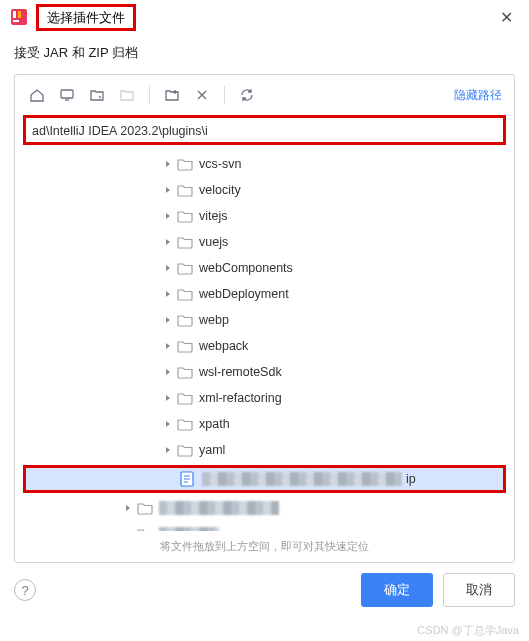  Describe the element at coordinates (97, 95) in the screenshot. I see `project-icon` at that location.